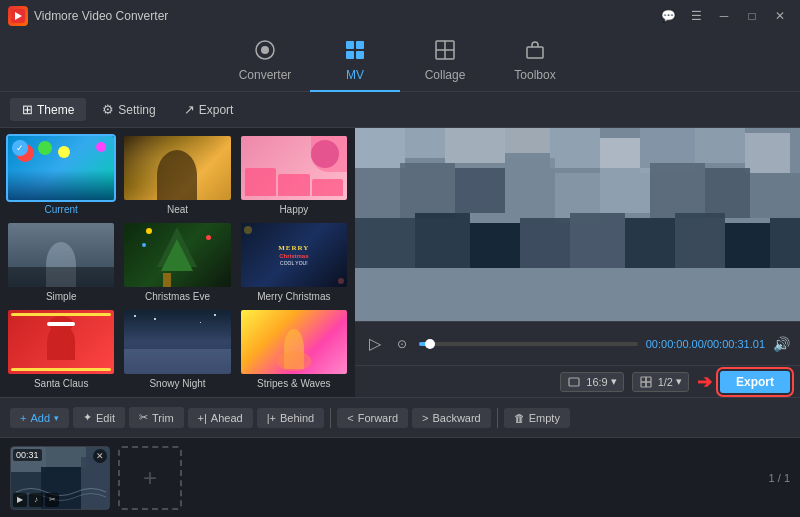  Describe the element at coordinates (445, 62) in the screenshot. I see `tab-collage: Collage` at that location.